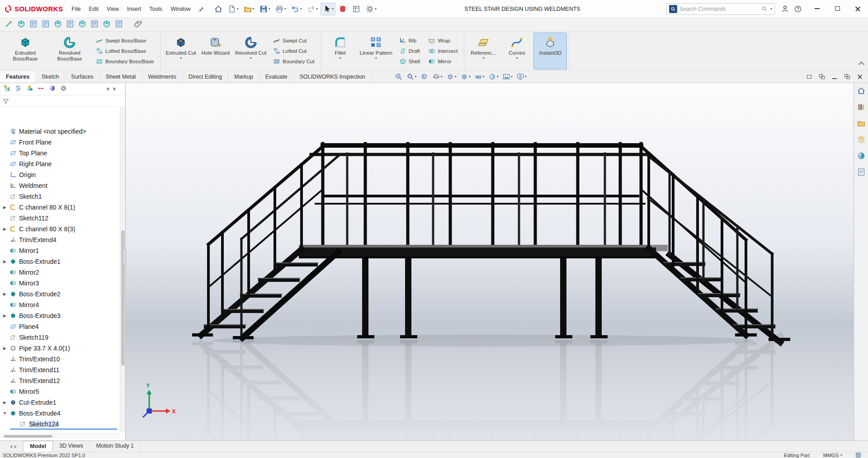 This screenshot has height=458, width=868. What do you see at coordinates (328, 9) in the screenshot?
I see `select-button: ▾` at bounding box center [328, 9].